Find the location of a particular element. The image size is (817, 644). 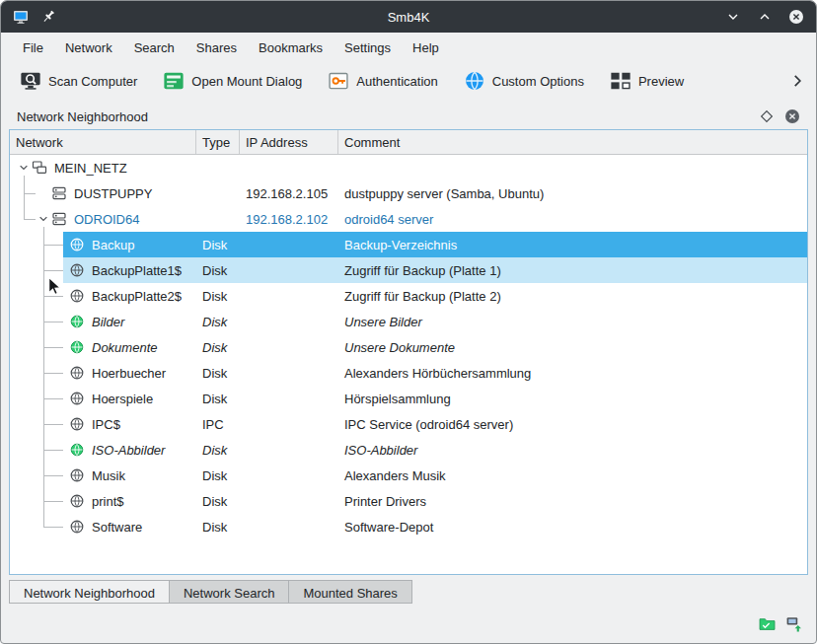

comment-cell: IPC Service (odroid64 server) is located at coordinates (572, 424).